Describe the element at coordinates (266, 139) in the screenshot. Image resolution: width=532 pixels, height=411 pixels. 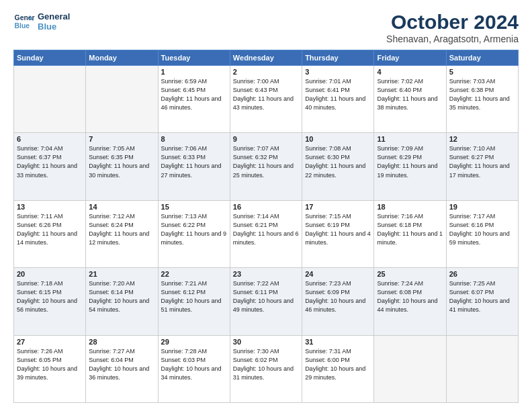
I see `day-number: 9` at that location.